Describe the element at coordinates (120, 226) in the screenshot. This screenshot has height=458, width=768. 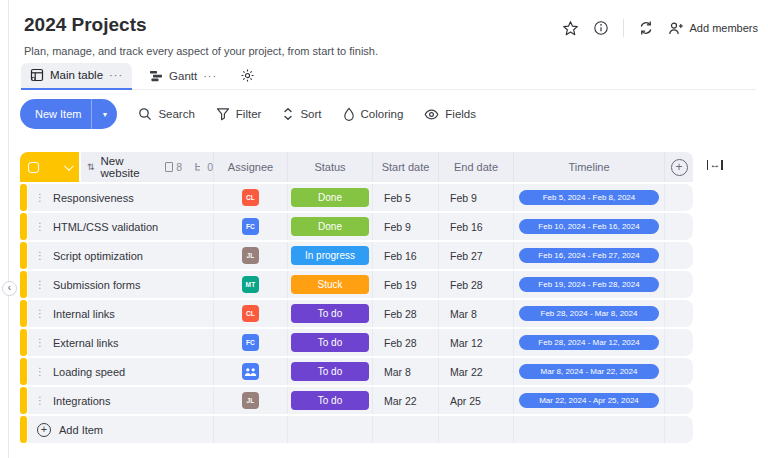
I see `task-name-cell: ⋮ HTML/CSS validation` at that location.